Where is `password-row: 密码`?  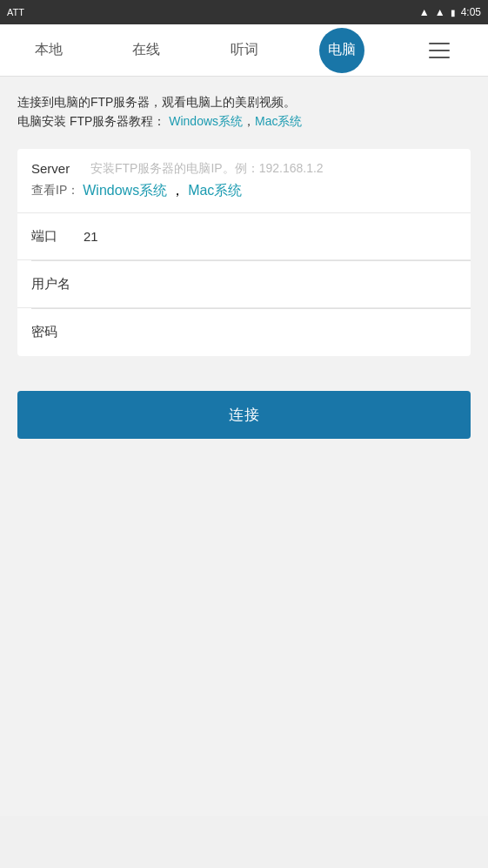
password-row: 密码 is located at coordinates (244, 333).